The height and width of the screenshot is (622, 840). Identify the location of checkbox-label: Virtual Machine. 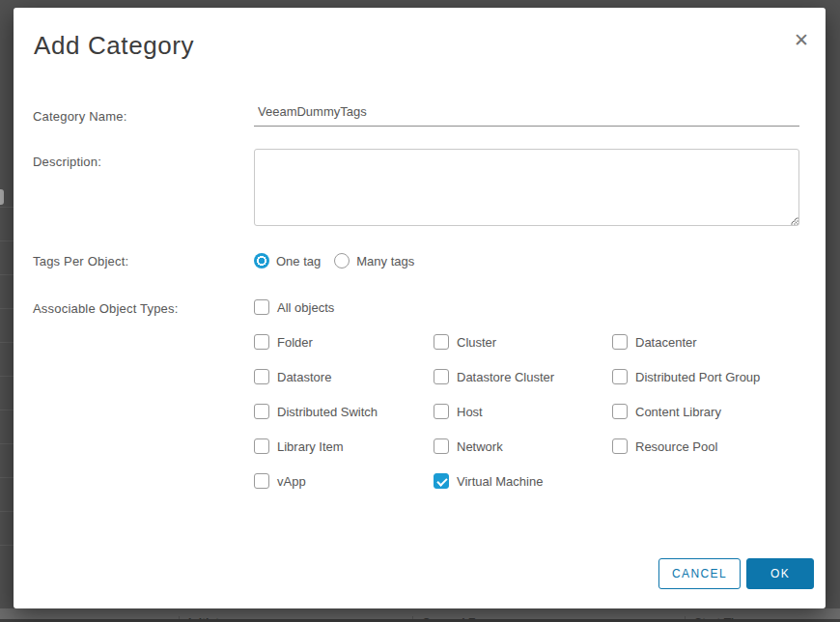
(500, 481).